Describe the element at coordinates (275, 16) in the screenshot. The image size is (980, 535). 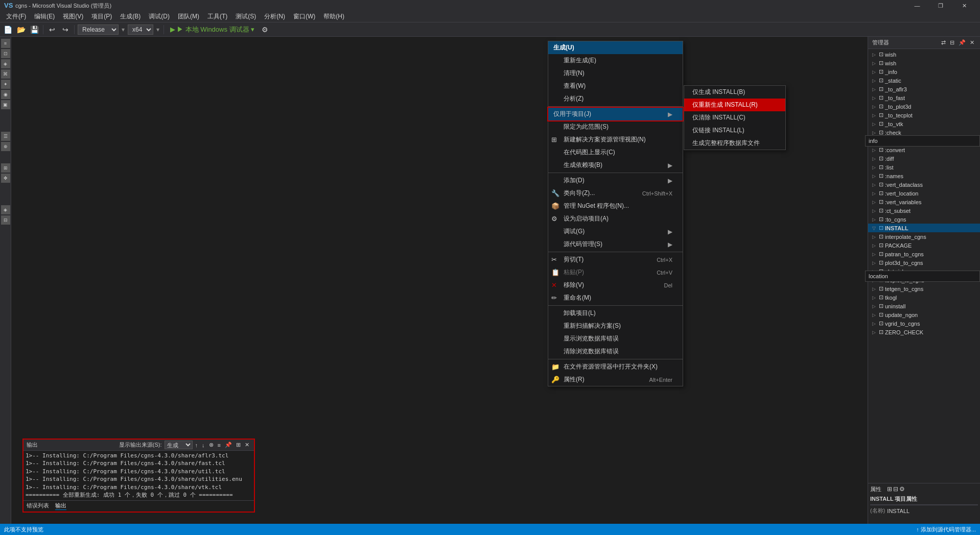
I see `menu-analyze: 分析(N)` at that location.